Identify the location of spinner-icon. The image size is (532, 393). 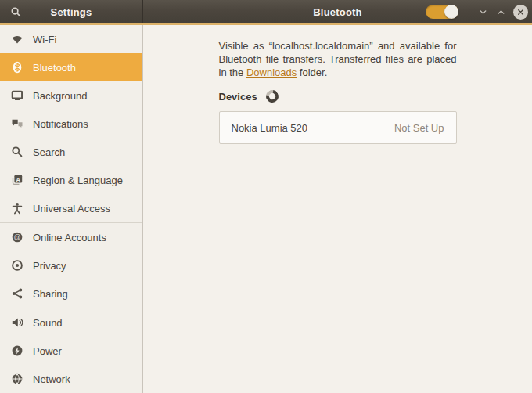
(272, 96).